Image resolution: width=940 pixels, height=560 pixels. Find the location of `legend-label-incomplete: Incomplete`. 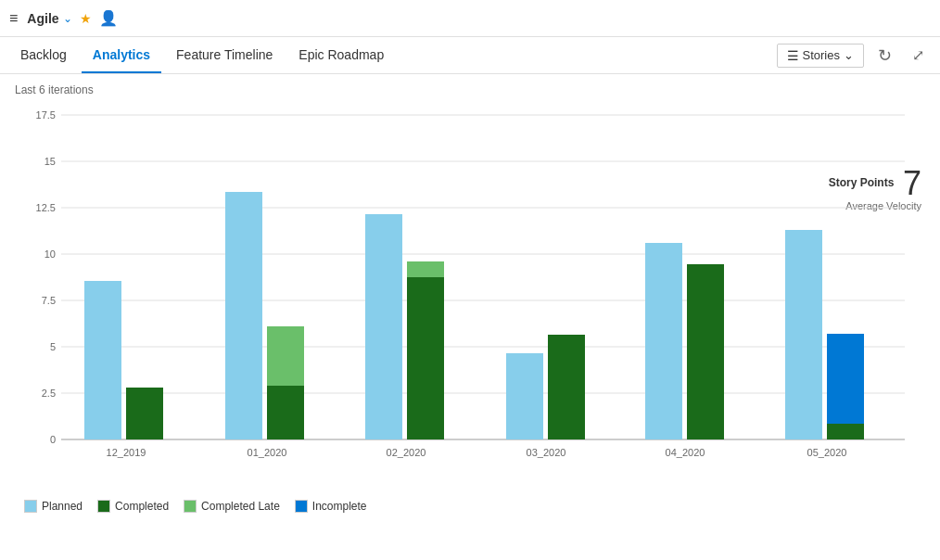

legend-label-incomplete: Incomplete is located at coordinates (339, 506).